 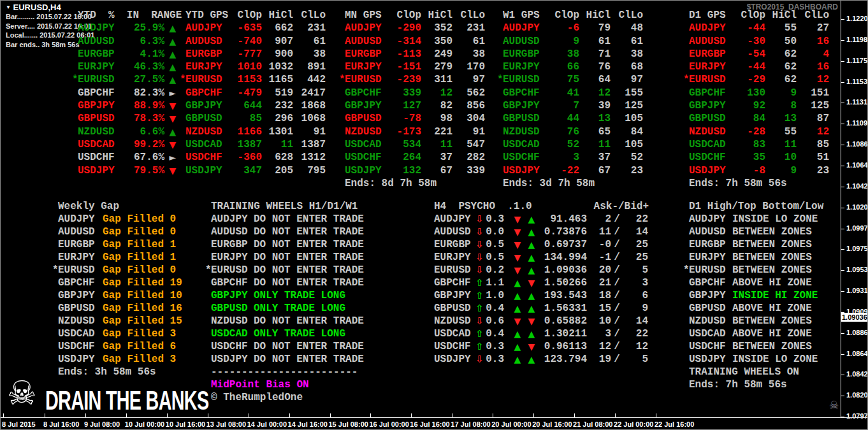 I want to click on pair-name: AUDUSD, so click(x=454, y=232).